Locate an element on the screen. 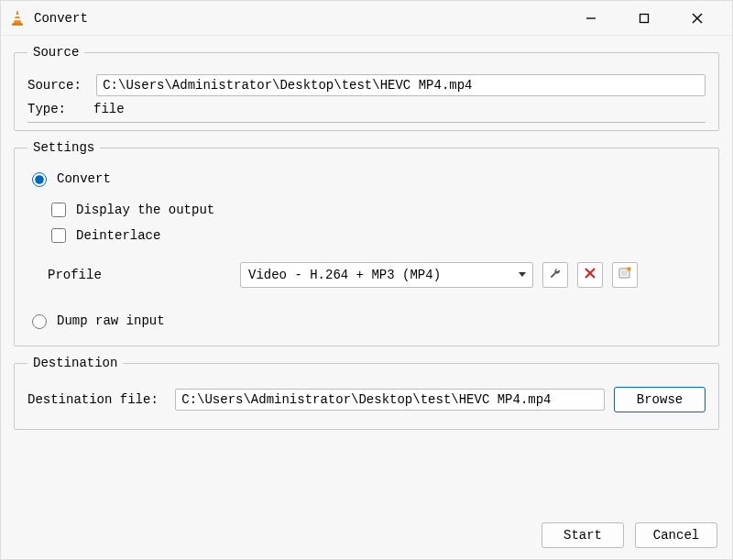  wrench-icon is located at coordinates (555, 275).